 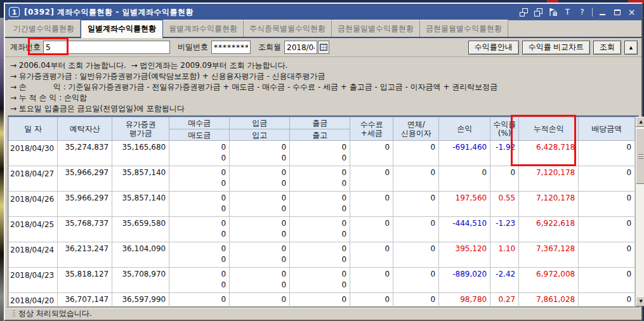 I want to click on scroll-up-icon: ▲, so click(x=640, y=122).